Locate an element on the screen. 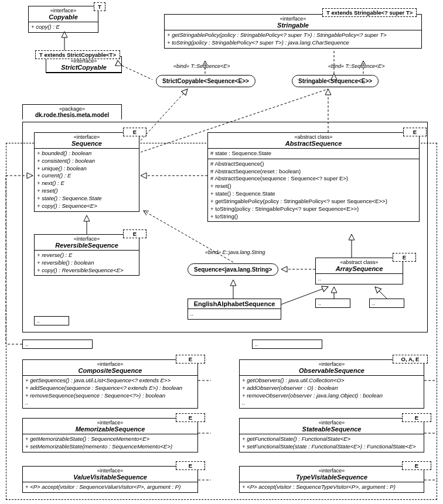  stringable-param: T extends Stringable<? super T> is located at coordinates (369, 13).